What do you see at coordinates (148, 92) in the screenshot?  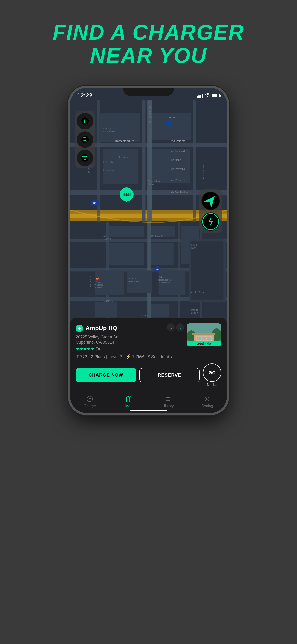 I see `notch` at bounding box center [148, 92].